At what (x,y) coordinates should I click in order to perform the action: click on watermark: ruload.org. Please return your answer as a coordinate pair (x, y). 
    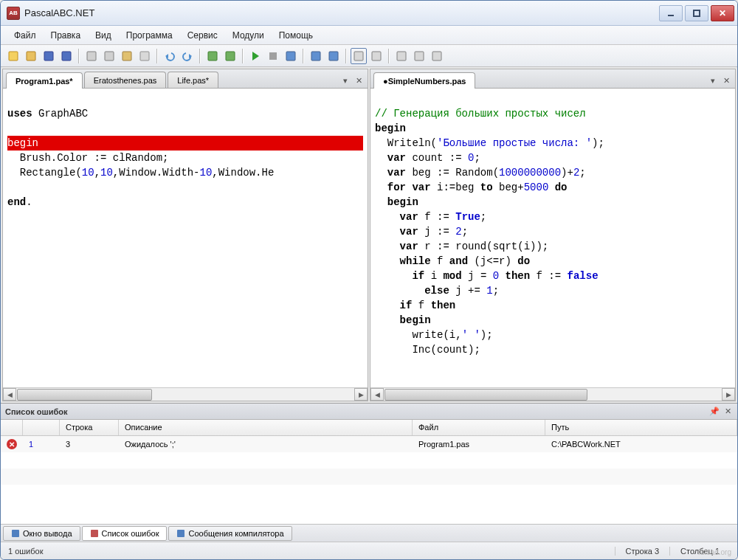
    Looking at the image, I should click on (714, 552).